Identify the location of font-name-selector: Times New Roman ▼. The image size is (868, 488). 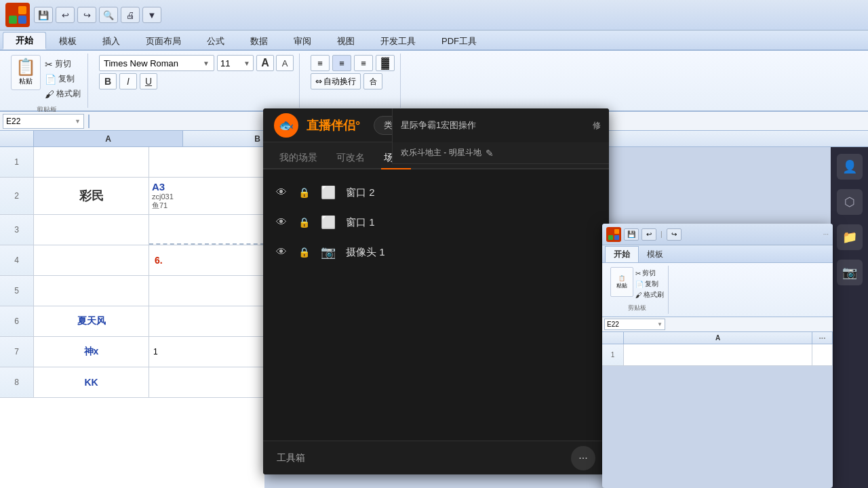
(157, 63).